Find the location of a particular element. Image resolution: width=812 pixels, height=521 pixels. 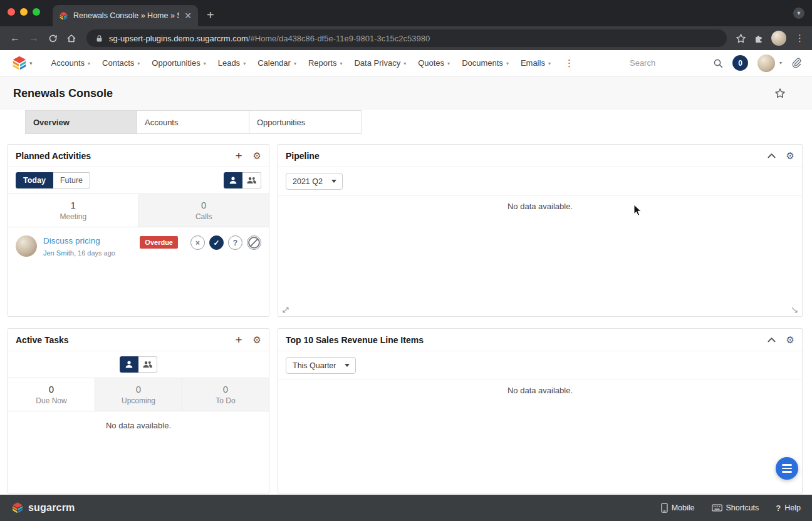

quarter-select: 2021 Q2 is located at coordinates (315, 182).